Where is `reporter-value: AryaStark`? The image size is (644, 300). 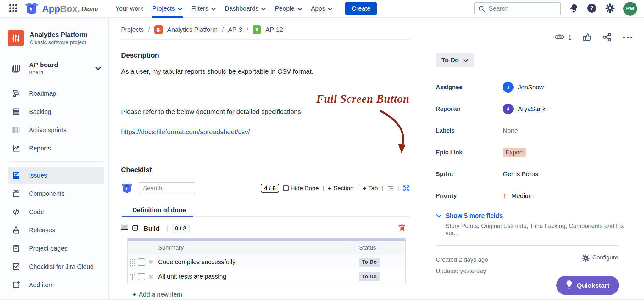 reporter-value: AryaStark is located at coordinates (532, 109).